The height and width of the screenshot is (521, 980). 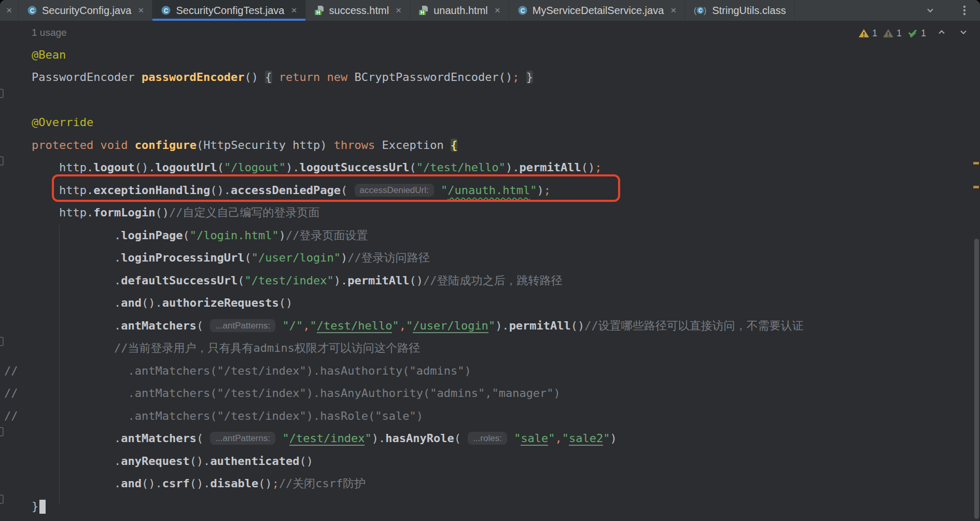 I want to click on code-line-5: @Override, so click(x=492, y=122).